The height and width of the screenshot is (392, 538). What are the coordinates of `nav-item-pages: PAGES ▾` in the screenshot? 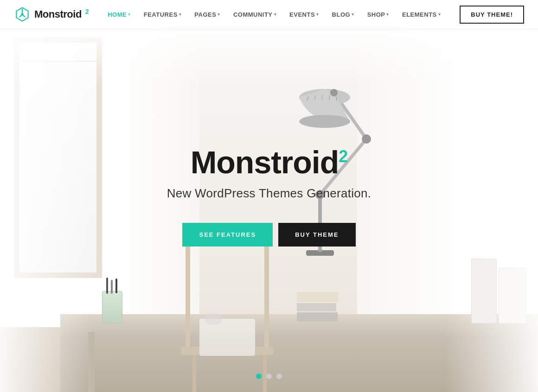 It's located at (207, 15).